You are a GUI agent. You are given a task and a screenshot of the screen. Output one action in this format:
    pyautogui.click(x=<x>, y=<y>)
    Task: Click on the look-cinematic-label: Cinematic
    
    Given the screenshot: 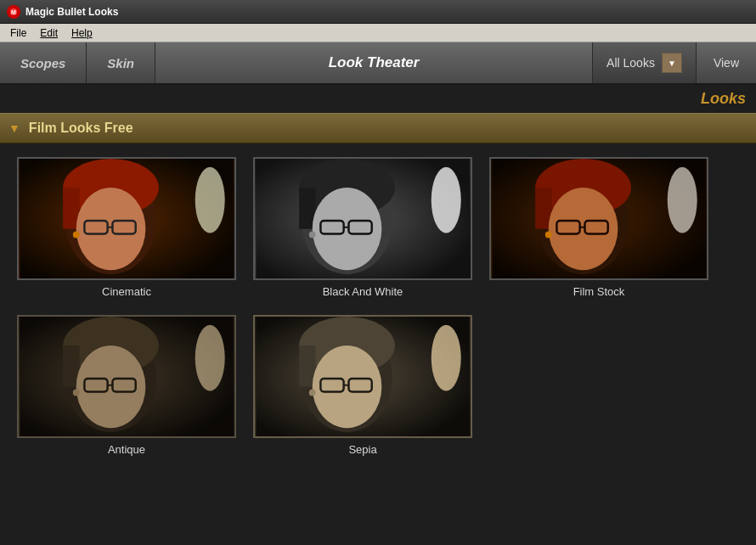 What is the action you would take?
    pyautogui.click(x=127, y=292)
    